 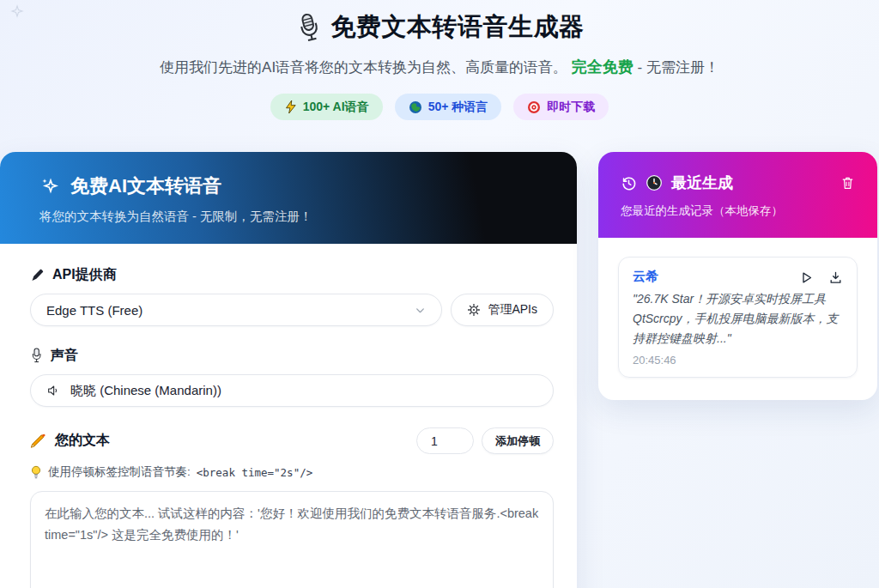 I want to click on history-item: 云希 "26.7K Star！开源安卓实时投屏工具 QtScrcpy，手机投屏电…, so click(x=738, y=318).